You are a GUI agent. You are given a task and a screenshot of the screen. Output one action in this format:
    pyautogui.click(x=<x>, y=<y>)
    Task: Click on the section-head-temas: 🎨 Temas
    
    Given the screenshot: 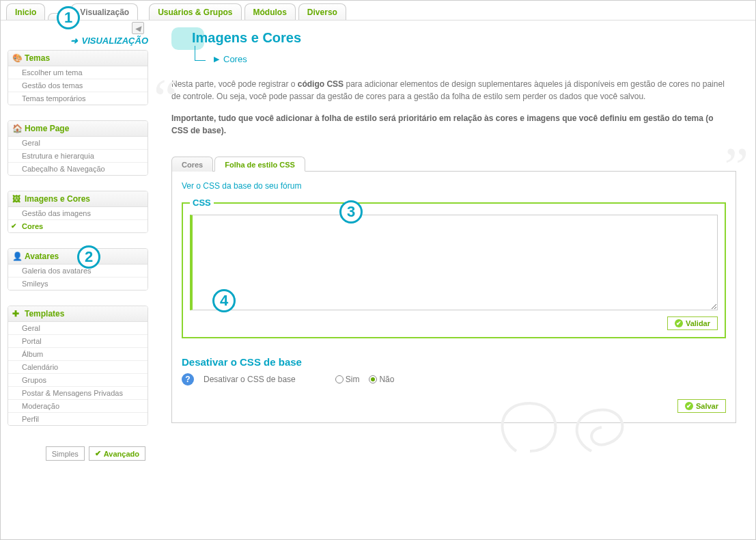 What is the action you would take?
    pyautogui.click(x=78, y=59)
    